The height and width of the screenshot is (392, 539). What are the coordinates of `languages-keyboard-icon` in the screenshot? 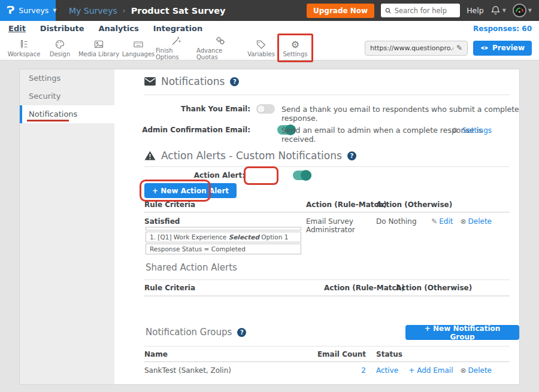 It's located at (138, 44).